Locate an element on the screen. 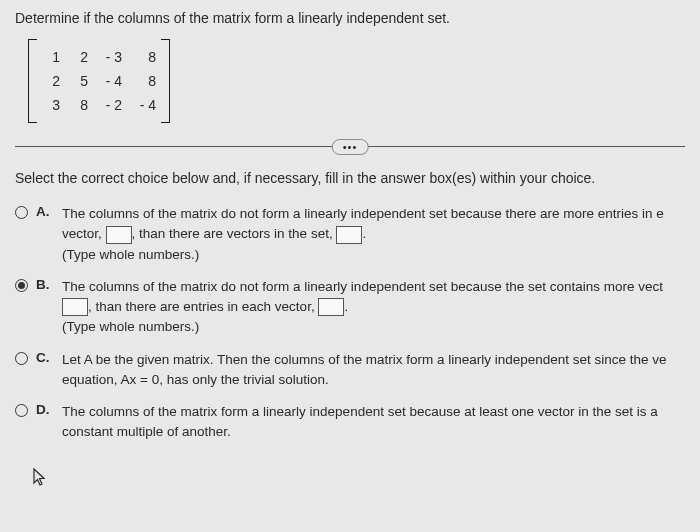  choice-text: vector, is located at coordinates (84, 234).